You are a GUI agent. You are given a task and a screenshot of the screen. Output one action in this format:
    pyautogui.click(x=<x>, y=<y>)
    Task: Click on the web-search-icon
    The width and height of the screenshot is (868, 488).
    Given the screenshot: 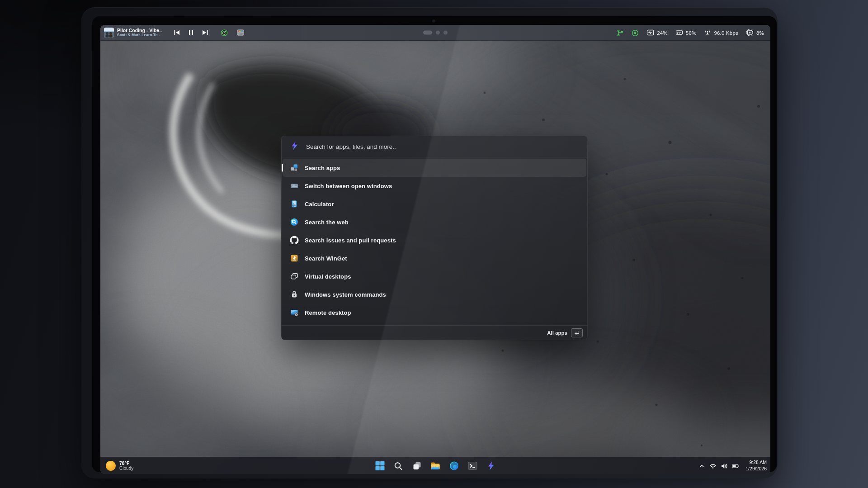 What is the action you would take?
    pyautogui.click(x=294, y=222)
    